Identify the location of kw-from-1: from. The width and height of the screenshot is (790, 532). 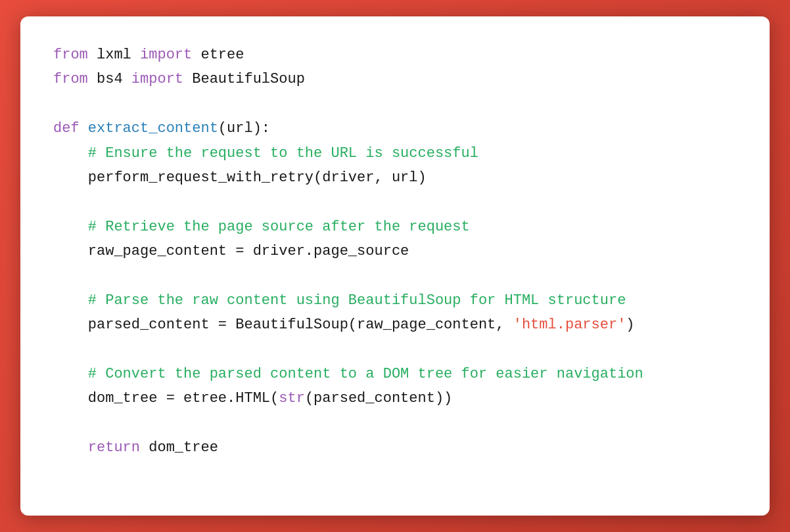
(71, 55).